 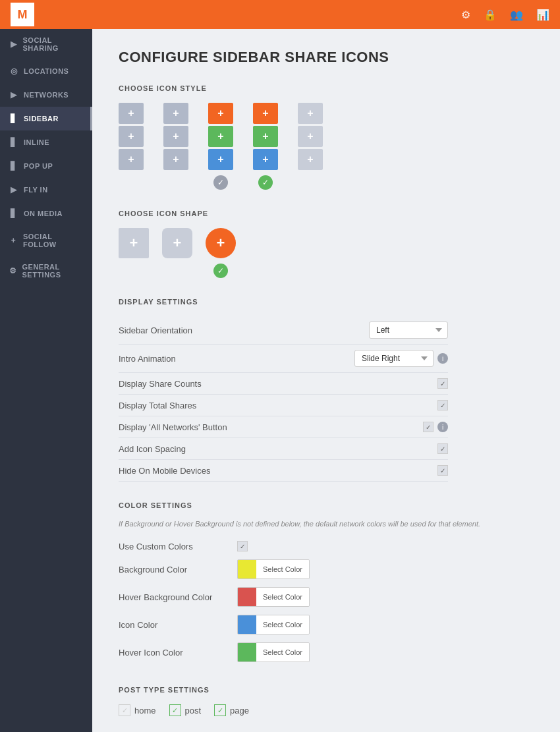 What do you see at coordinates (266, 146) in the screenshot?
I see `icon-style-option-4: + + + ✓` at bounding box center [266, 146].